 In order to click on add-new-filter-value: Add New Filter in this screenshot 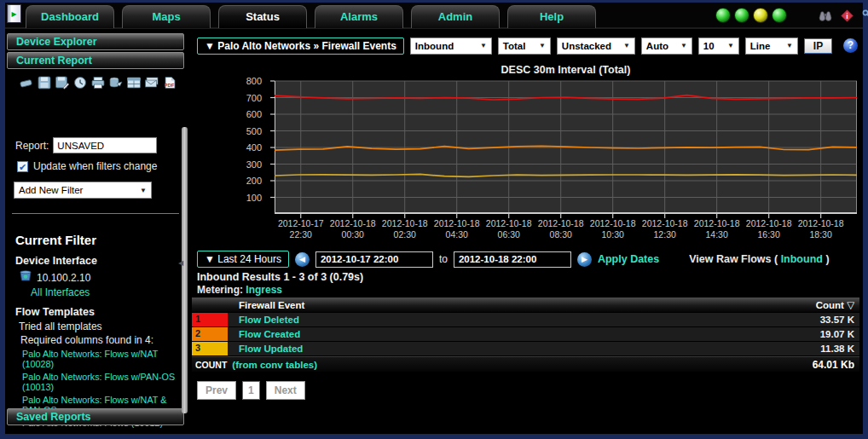, I will do `click(51, 190)`.